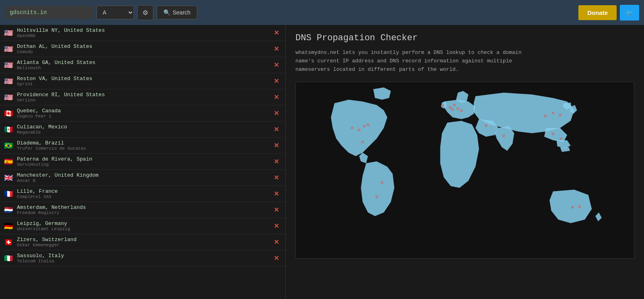  What do you see at coordinates (142, 130) in the screenshot?
I see `server-info: Culiacan, MexicoMegacable` at bounding box center [142, 130].